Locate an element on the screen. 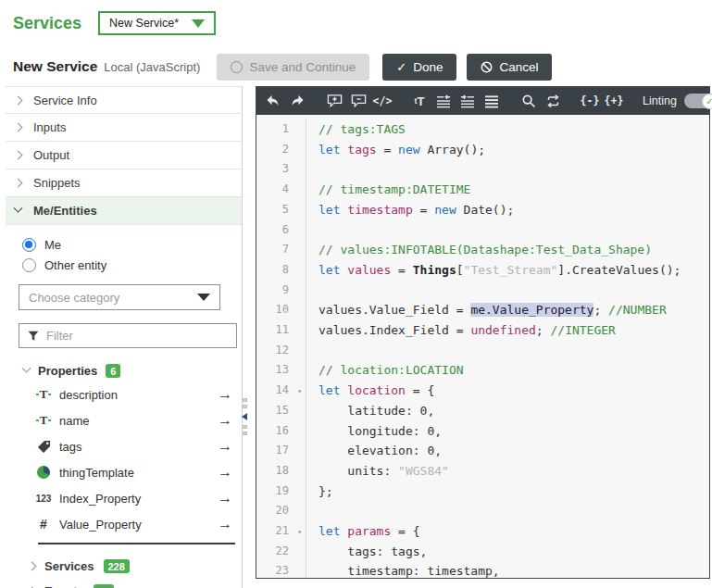 Image resolution: width=712 pixels, height=588 pixels. code-line: 10 values.Value_Field = me.Value_Propert… is located at coordinates (483, 310).